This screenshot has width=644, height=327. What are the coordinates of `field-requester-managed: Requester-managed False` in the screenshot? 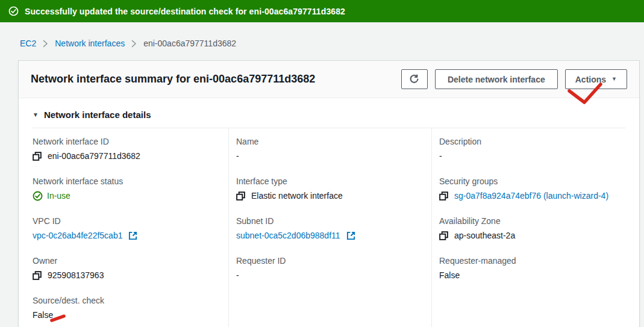 It's located at (533, 268).